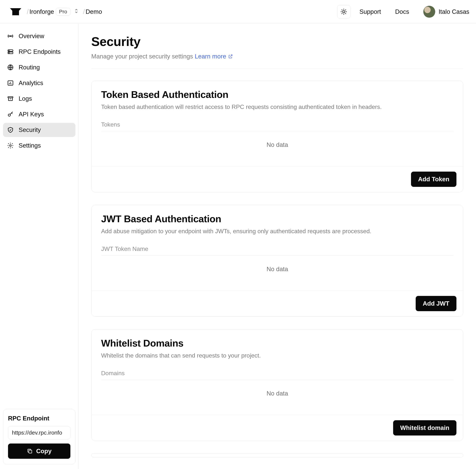 Image resolution: width=476 pixels, height=469 pixels. Describe the element at coordinates (214, 56) in the screenshot. I see `learn-more-link: Learn more` at that location.